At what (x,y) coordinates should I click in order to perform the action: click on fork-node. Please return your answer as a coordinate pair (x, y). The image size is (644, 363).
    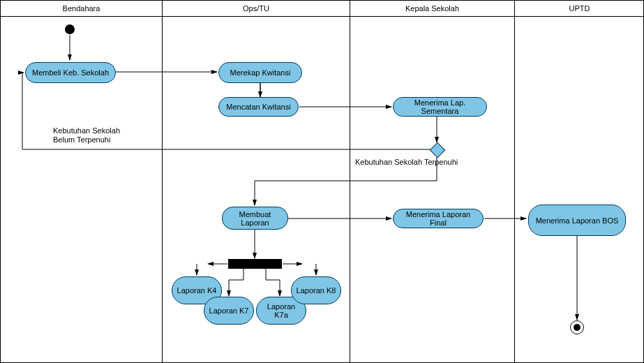
    Looking at the image, I should click on (255, 264).